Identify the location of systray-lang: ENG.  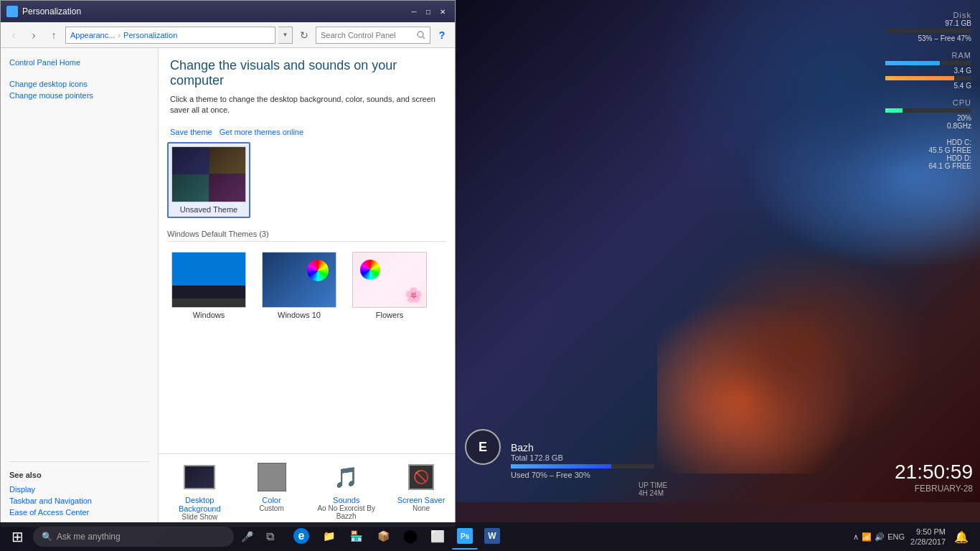
(896, 537).